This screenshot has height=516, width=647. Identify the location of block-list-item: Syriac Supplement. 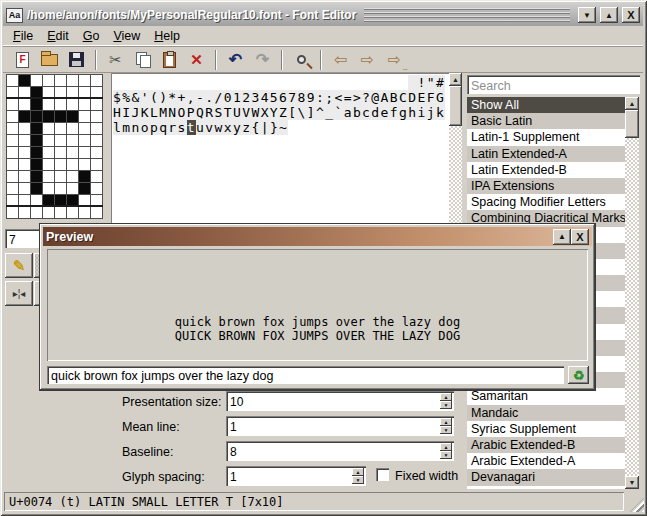
(546, 429).